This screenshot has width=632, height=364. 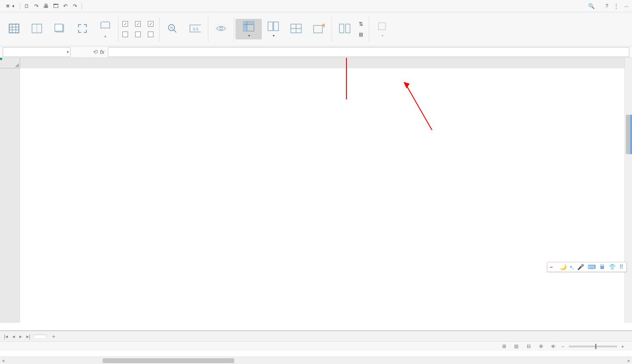 I want to click on view-normal-button, so click(x=14, y=29).